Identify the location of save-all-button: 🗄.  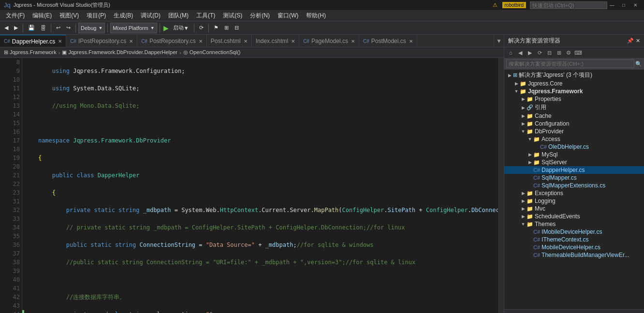
(44, 28).